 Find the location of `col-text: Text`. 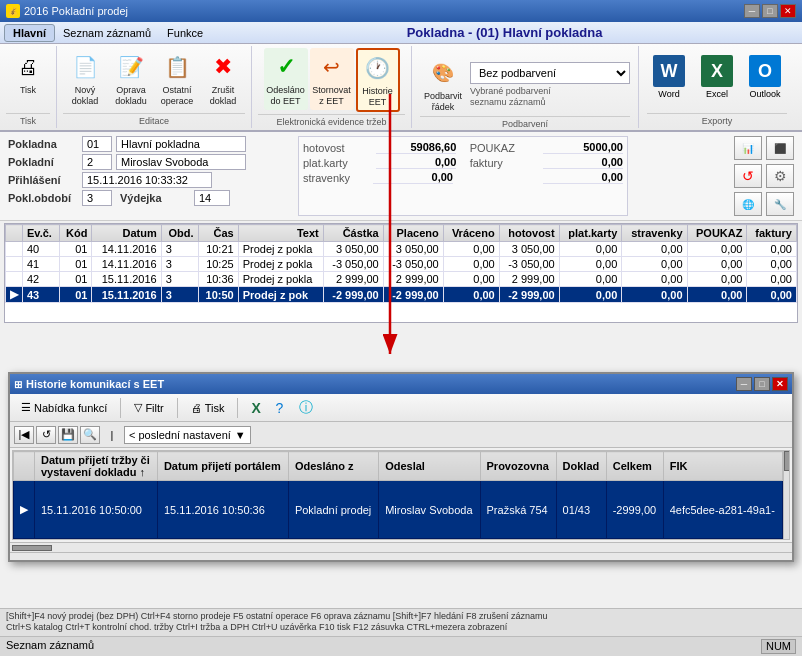

col-text: Text is located at coordinates (280, 234).